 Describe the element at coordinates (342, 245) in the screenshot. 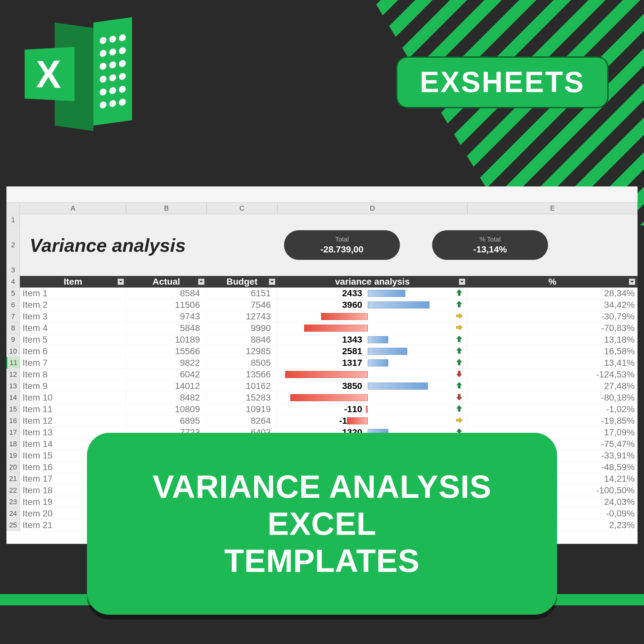

I see `total-pill: Total -28.739,00` at that location.